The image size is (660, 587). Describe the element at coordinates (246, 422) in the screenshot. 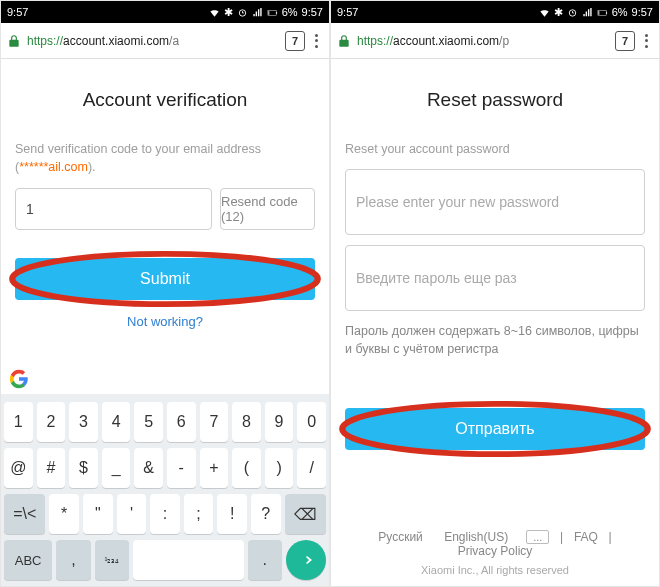

I see `key: 8` at that location.